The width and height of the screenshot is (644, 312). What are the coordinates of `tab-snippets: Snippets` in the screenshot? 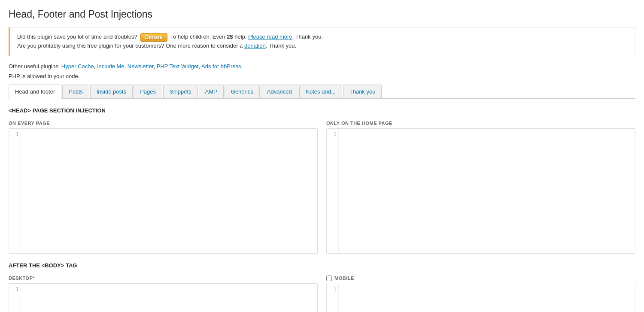 It's located at (180, 91).